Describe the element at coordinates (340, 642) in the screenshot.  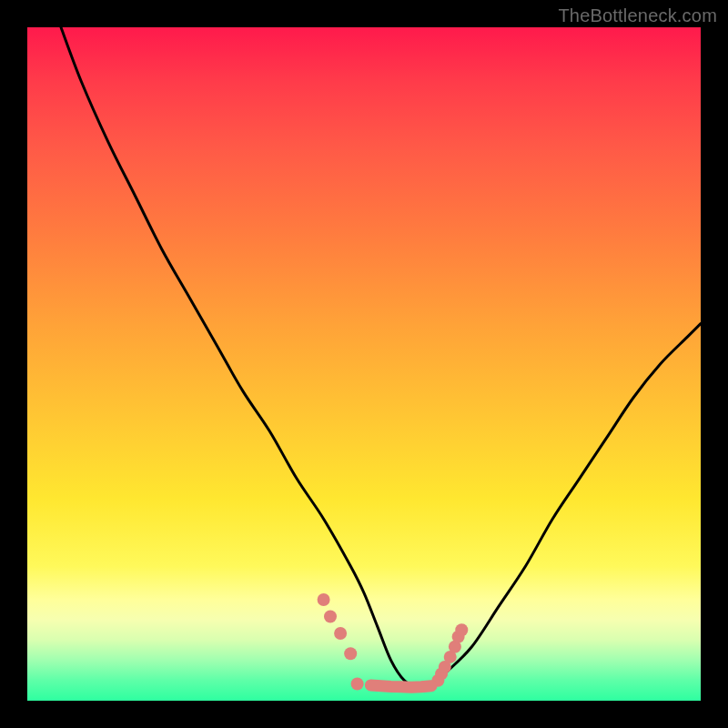
I see `marker-cluster-left` at that location.